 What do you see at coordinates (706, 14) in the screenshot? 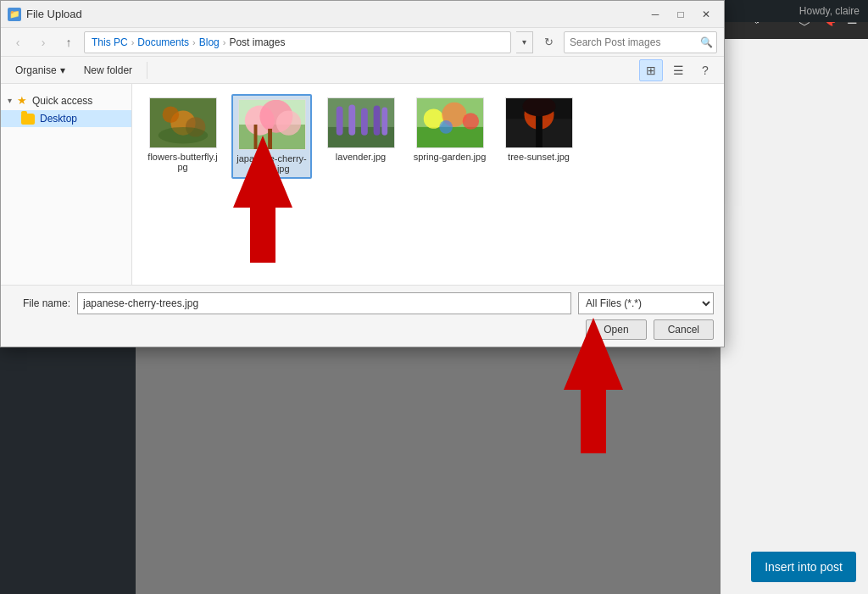
I see `close-button: ✕` at bounding box center [706, 14].